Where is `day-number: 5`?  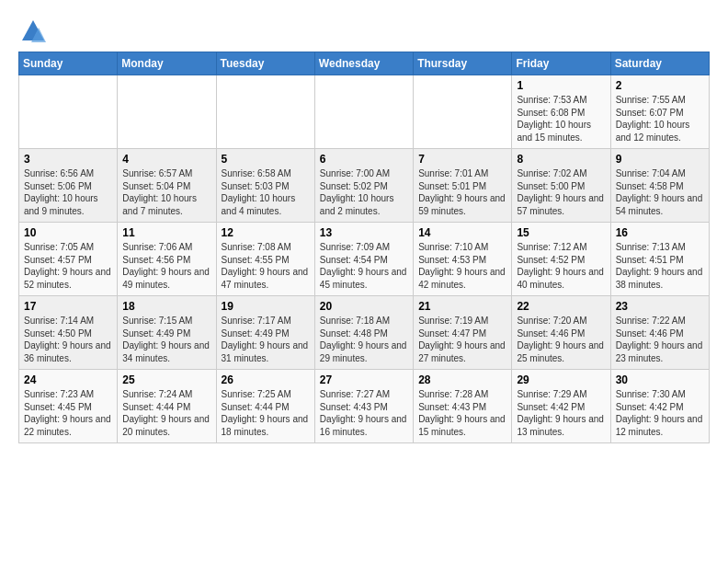 day-number: 5 is located at coordinates (266, 159).